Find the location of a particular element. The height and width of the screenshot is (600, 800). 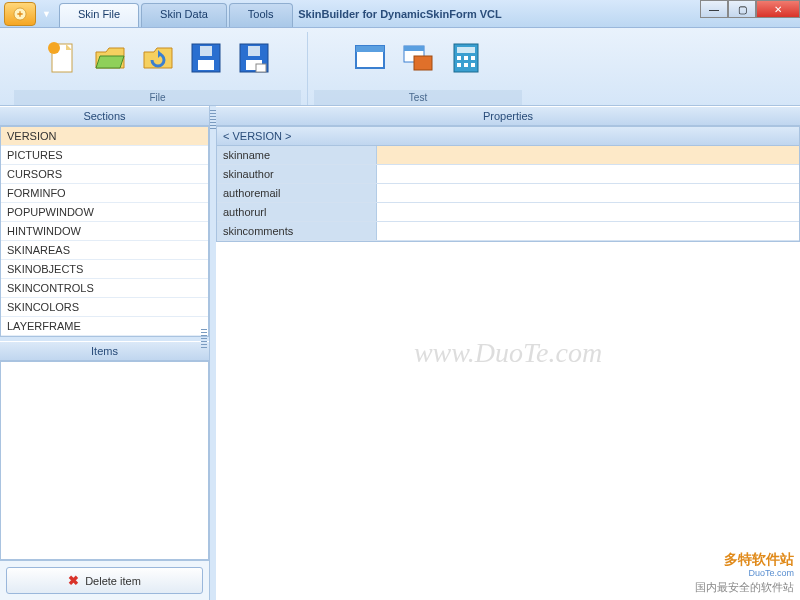

refresh-folder-button is located at coordinates (158, 58).